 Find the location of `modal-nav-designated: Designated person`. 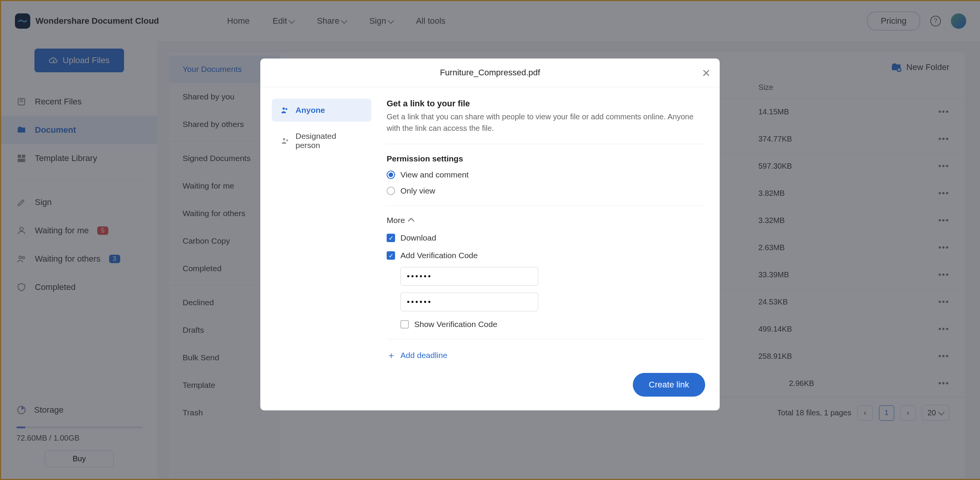

modal-nav-designated: Designated person is located at coordinates (322, 141).